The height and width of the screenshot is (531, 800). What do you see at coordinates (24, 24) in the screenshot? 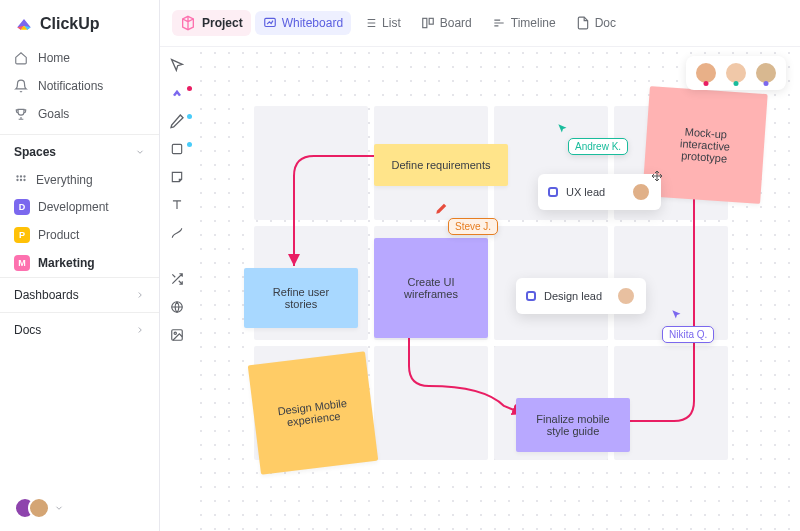
I see `clickup-logo-icon` at bounding box center [24, 24].